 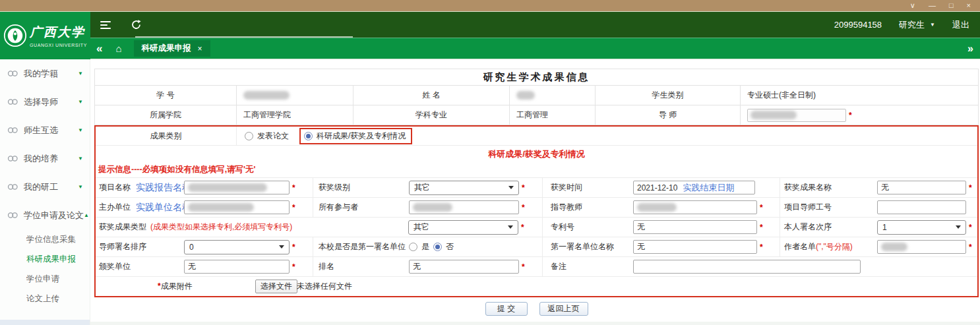 I want to click on sidebar-item-degree-and-thesis: 学位申请及论文 ▲, so click(x=45, y=215).